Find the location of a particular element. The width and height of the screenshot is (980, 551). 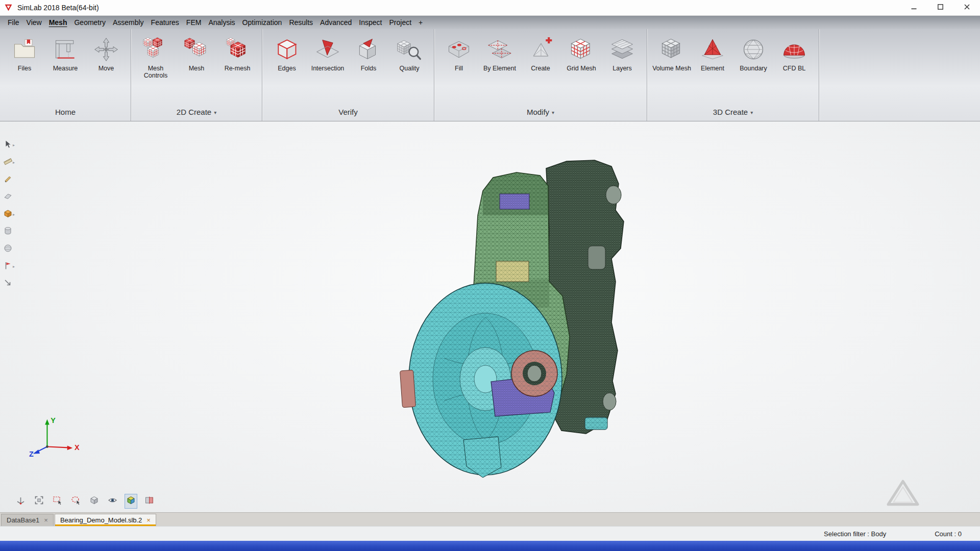

bottom-tool-display-cube is located at coordinates (94, 501).